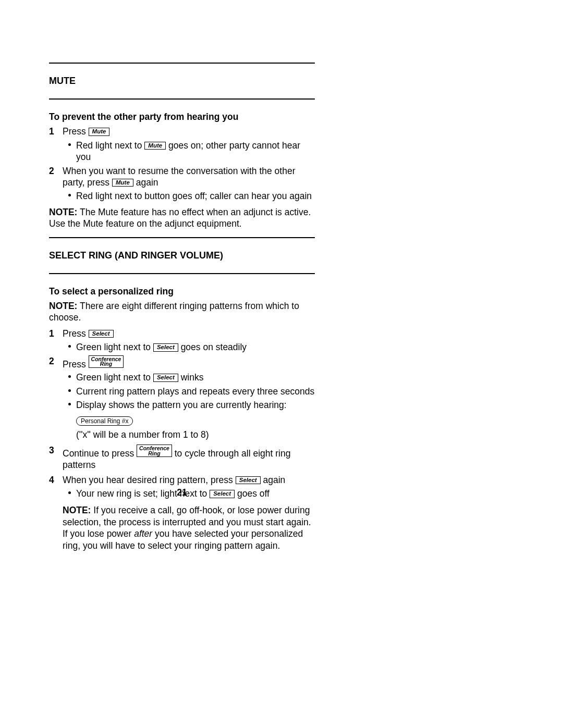 The image size is (563, 728). What do you see at coordinates (182, 255) in the screenshot?
I see `section-title-select-ring: SELECT RING (AND RINGER VOLUME)` at bounding box center [182, 255].